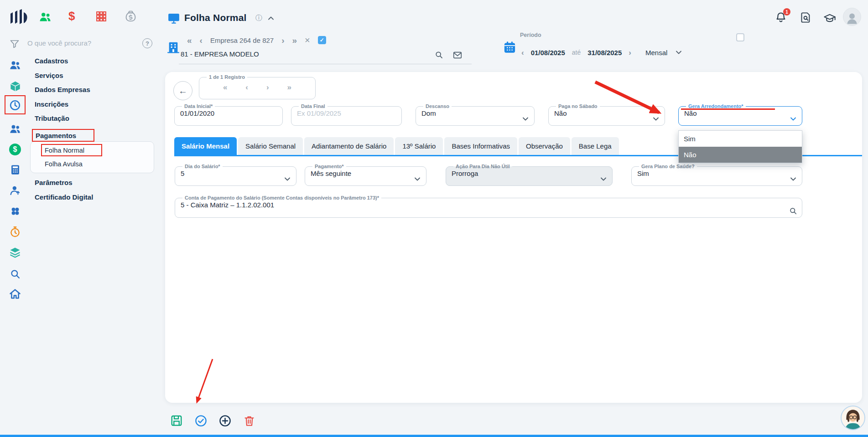 Image resolution: width=868 pixels, height=437 pixels. Describe the element at coordinates (15, 252) in the screenshot. I see `sidebar-layers-icon` at that location.